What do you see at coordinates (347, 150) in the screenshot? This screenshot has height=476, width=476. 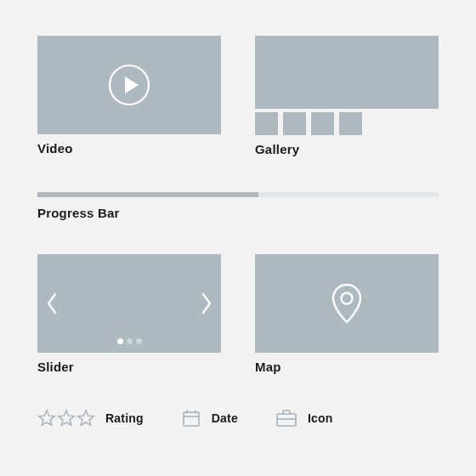 I see `gallery-label: Gallery` at bounding box center [347, 150].